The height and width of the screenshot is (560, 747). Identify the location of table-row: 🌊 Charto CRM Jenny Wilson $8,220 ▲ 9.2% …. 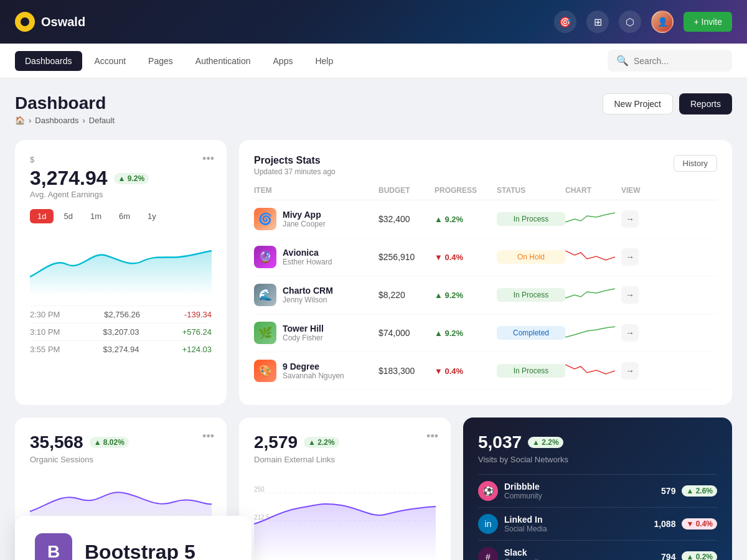
(486, 295).